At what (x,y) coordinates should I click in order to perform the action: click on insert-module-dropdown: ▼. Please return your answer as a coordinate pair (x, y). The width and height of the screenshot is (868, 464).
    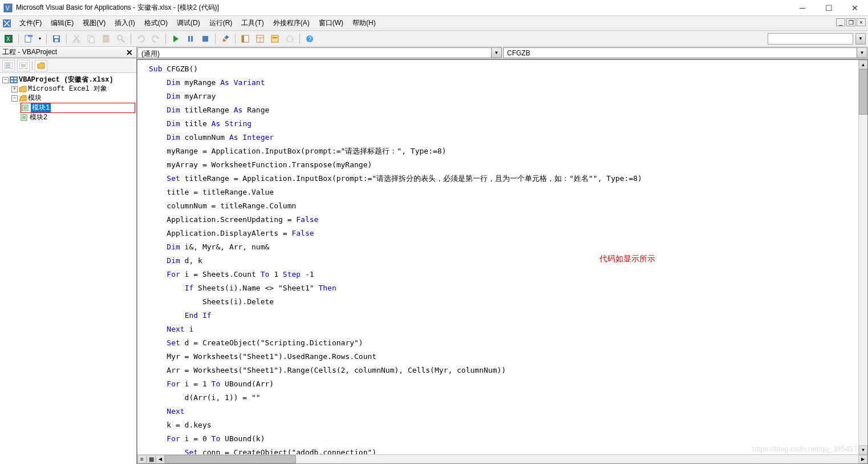
    Looking at the image, I should click on (40, 39).